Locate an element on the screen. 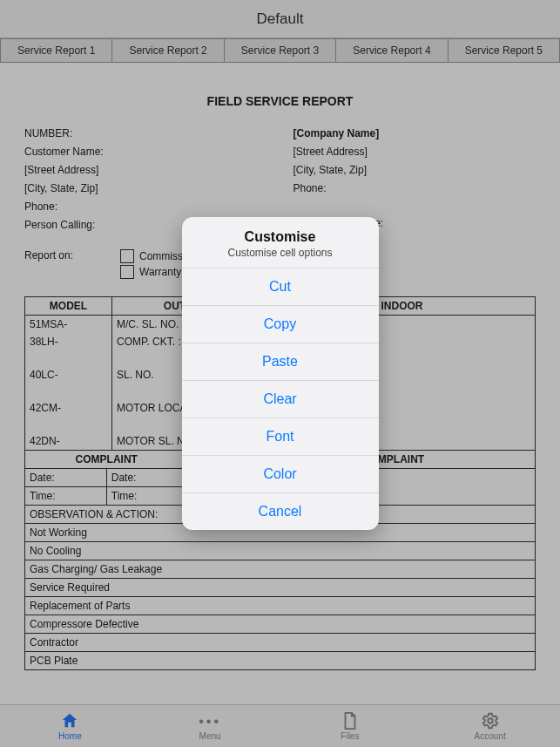 The image size is (560, 747). paste-button: Paste is located at coordinates (280, 361).